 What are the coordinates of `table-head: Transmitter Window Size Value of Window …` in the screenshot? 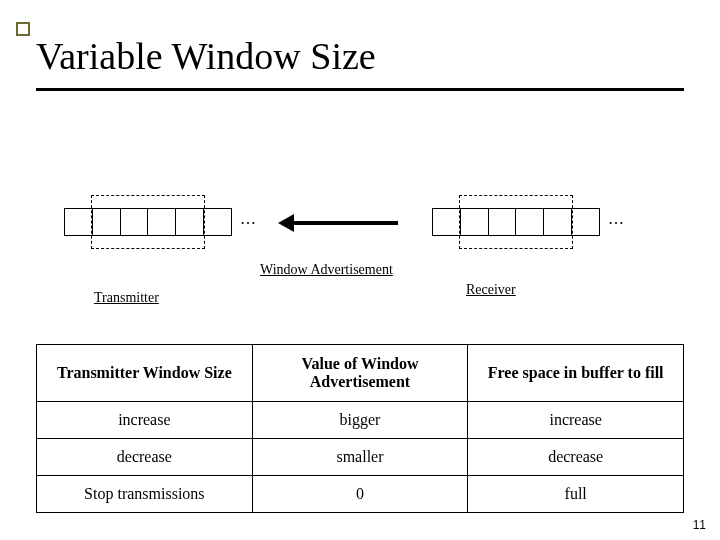 It's located at (360, 374).